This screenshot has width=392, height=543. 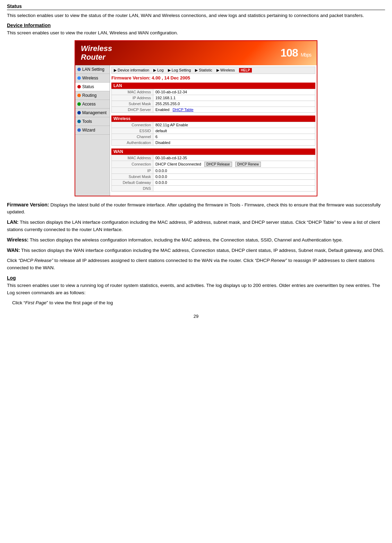 I want to click on lan-info-section: LAN MAC Address 00-10-ab-cd-12-34 IP Add…, so click(x=213, y=98).